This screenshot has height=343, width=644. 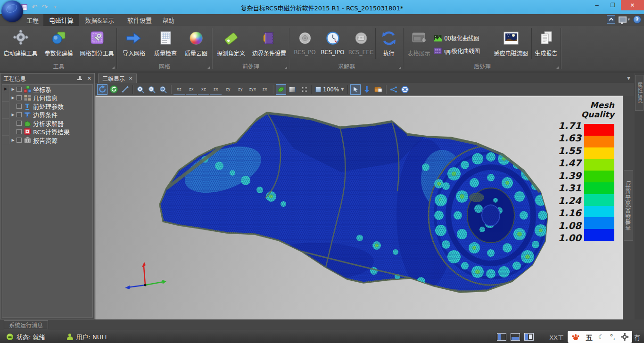 What do you see at coordinates (228, 90) in the screenshot?
I see `view-zy-button: zy` at bounding box center [228, 90].